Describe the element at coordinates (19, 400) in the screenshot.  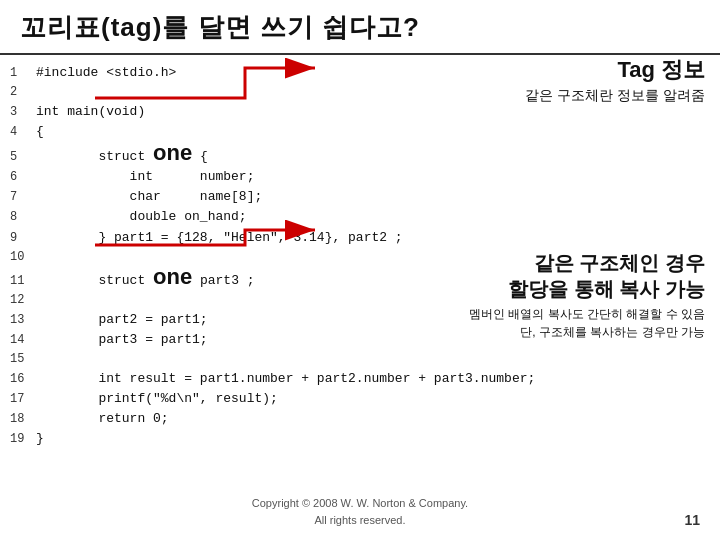
I see `line-number: 17` at that location.